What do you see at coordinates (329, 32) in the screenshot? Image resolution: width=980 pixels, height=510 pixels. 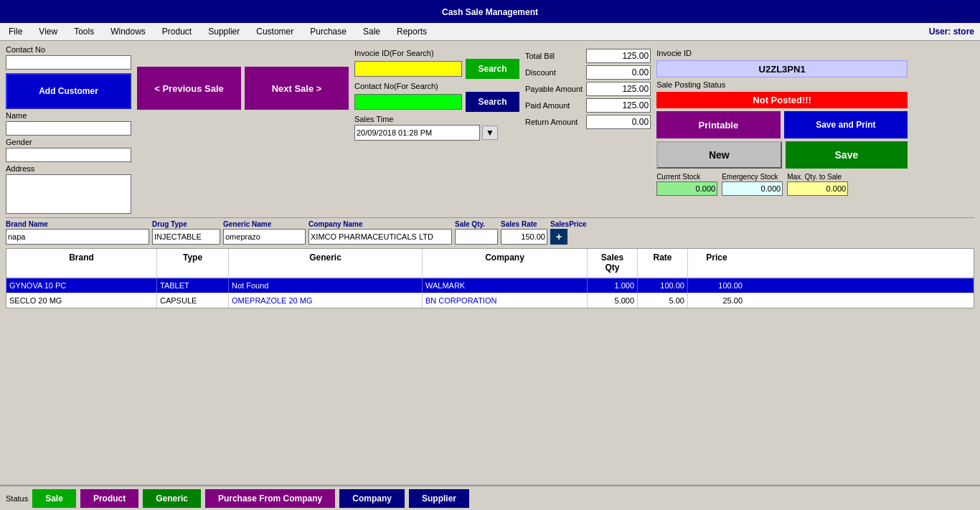 I see `menu-purchase: Purchase` at bounding box center [329, 32].